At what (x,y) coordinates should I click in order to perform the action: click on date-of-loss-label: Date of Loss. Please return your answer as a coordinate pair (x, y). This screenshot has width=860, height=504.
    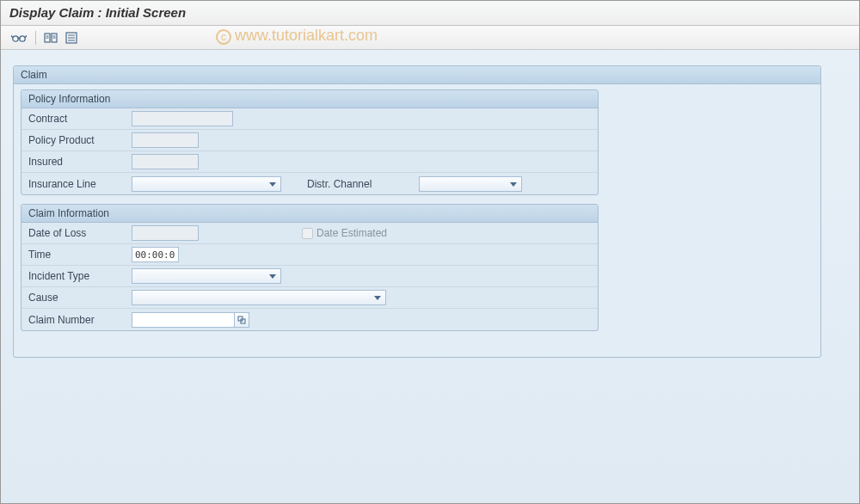
    Looking at the image, I should click on (80, 233).